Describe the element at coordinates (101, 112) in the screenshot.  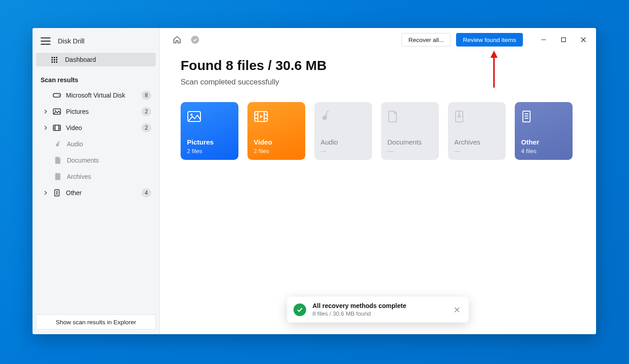
I see `sidebar-item-label: Pictures` at that location.